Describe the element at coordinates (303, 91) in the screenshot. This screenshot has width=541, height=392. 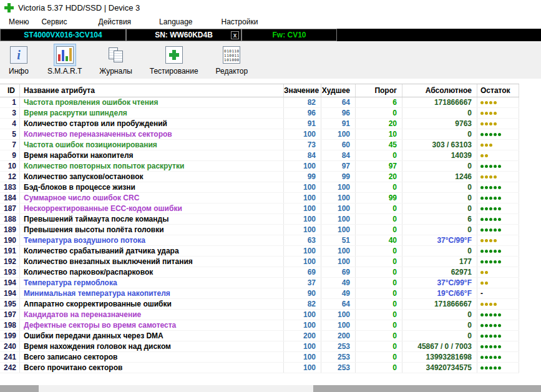
I see `header-value: Значение` at that location.